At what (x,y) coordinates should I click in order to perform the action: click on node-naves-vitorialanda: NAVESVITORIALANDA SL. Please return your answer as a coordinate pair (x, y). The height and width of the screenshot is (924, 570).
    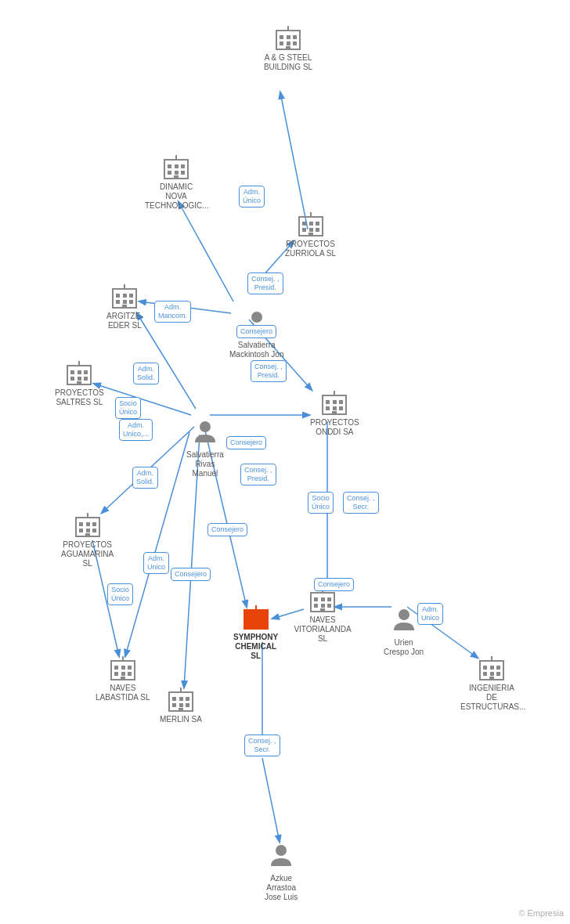
    Looking at the image, I should click on (323, 615).